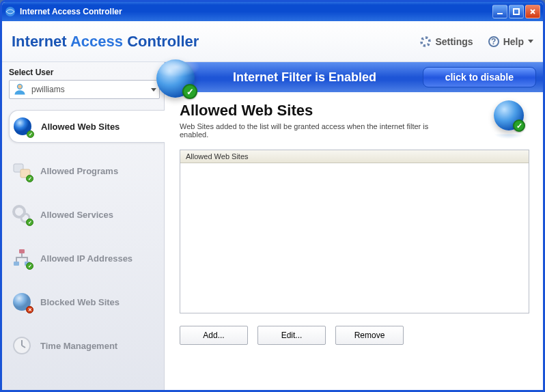  I want to click on header: Internet Access Controller Settings ? He…, so click(272, 42).